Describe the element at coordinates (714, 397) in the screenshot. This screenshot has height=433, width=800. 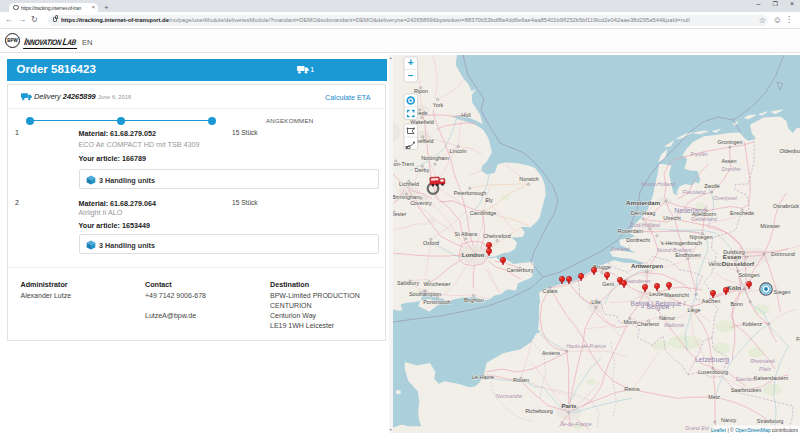
I see `svg-text: Metz` at that location.